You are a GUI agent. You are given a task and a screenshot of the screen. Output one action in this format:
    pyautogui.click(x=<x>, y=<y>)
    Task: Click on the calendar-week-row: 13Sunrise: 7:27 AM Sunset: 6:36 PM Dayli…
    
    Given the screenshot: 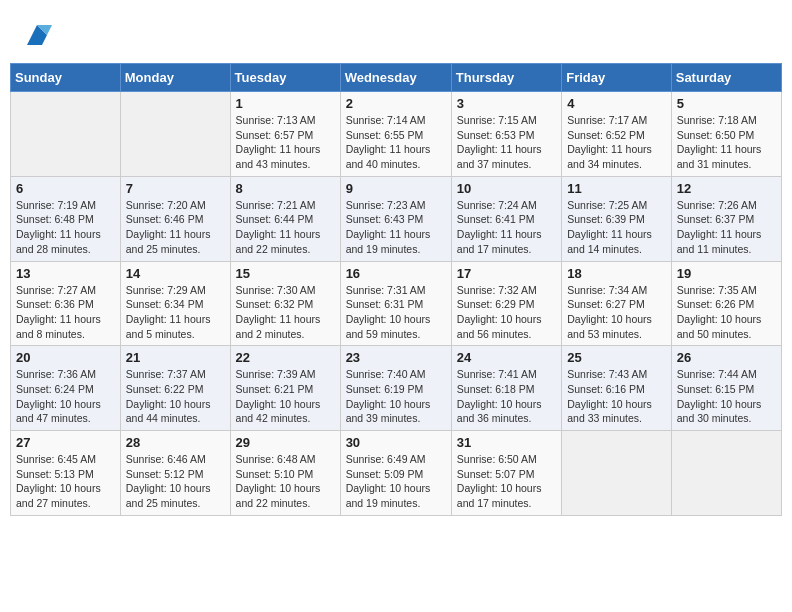 What is the action you would take?
    pyautogui.click(x=396, y=304)
    